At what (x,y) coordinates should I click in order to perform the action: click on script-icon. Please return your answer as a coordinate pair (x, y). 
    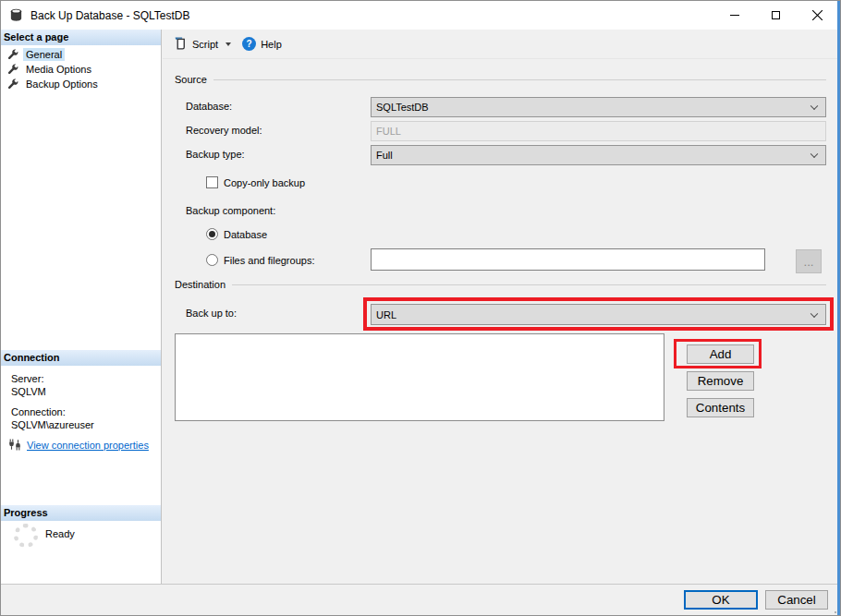
    Looking at the image, I should click on (181, 44).